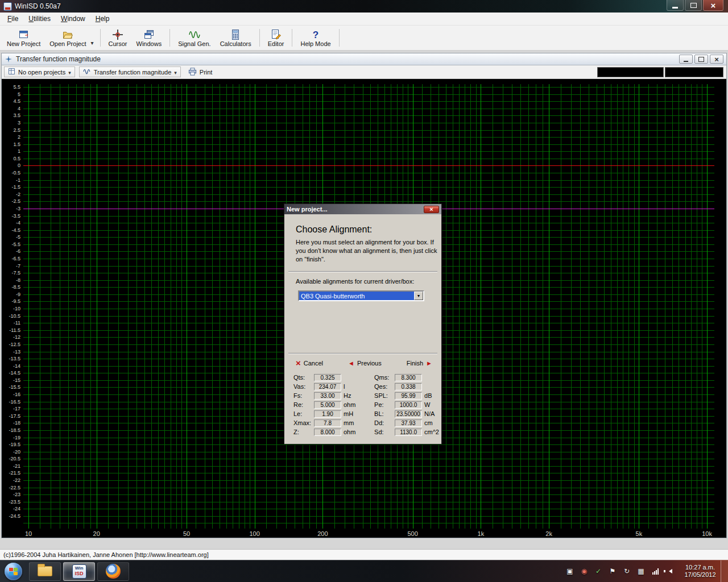  Describe the element at coordinates (328, 414) in the screenshot. I see `param-value-field: 1.90` at that location.